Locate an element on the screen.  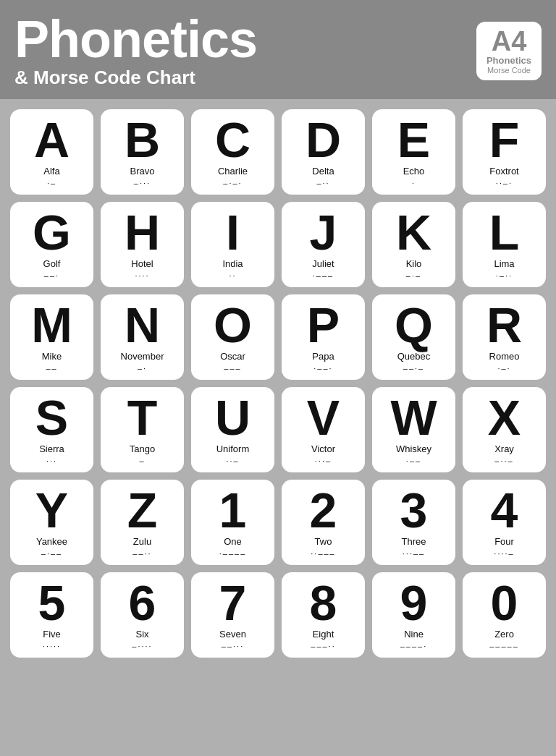
cell-hotel: HHotel···· is located at coordinates (142, 245).